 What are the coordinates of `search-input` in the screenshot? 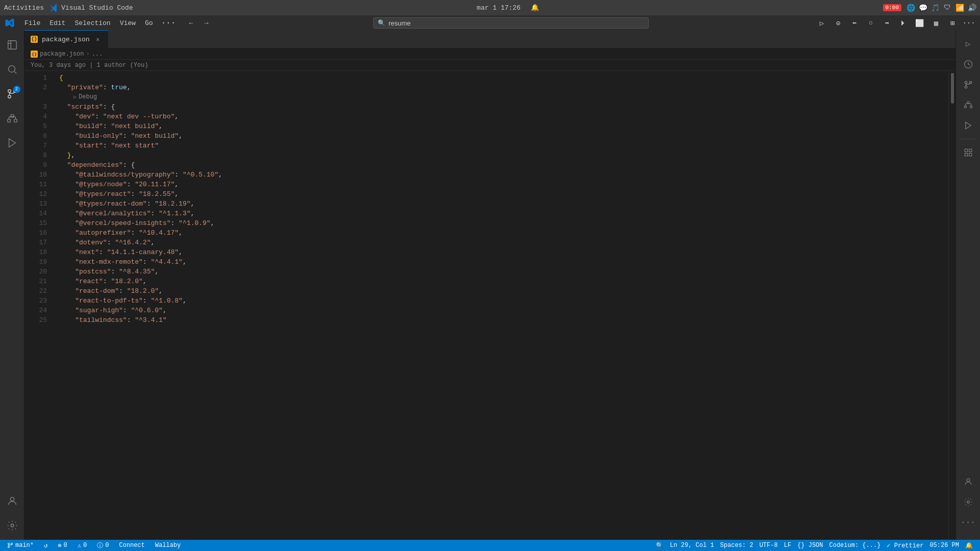 It's located at (517, 23).